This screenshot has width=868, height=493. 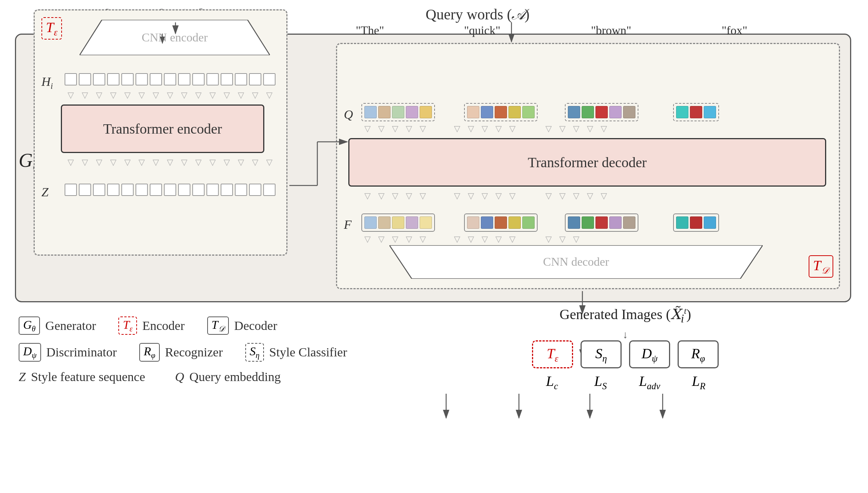 I want to click on f-label: F, so click(x=348, y=225).